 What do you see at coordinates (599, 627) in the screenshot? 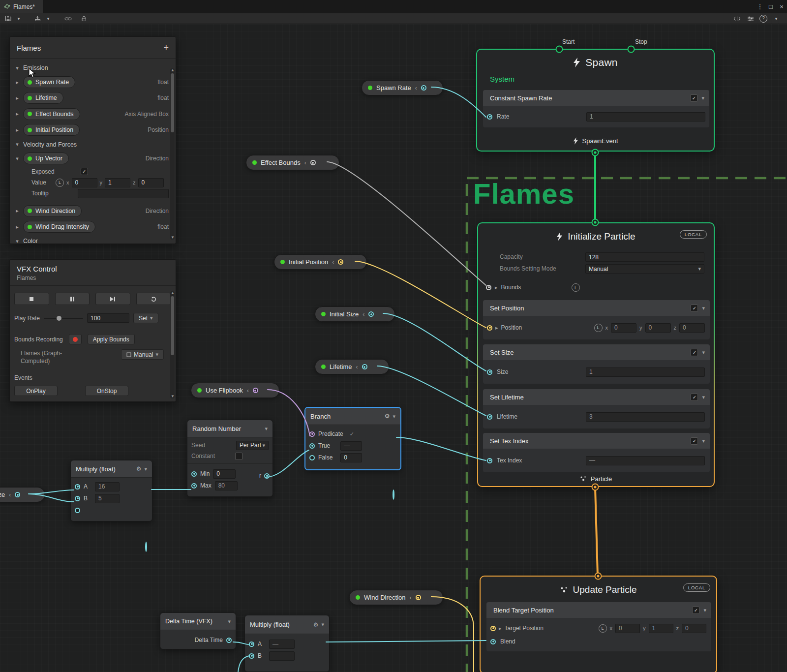
I see `blend-target-position-block: Blend Target Position✓▾ ▸ Target Positio…` at bounding box center [599, 627].